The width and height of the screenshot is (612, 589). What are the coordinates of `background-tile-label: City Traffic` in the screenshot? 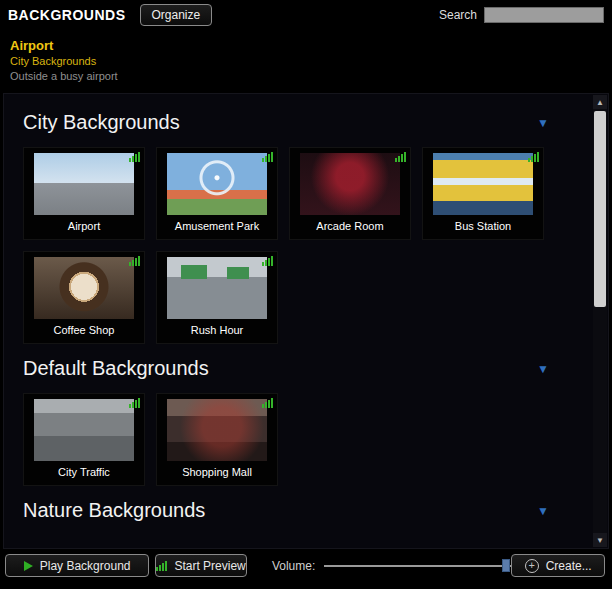 It's located at (84, 472).